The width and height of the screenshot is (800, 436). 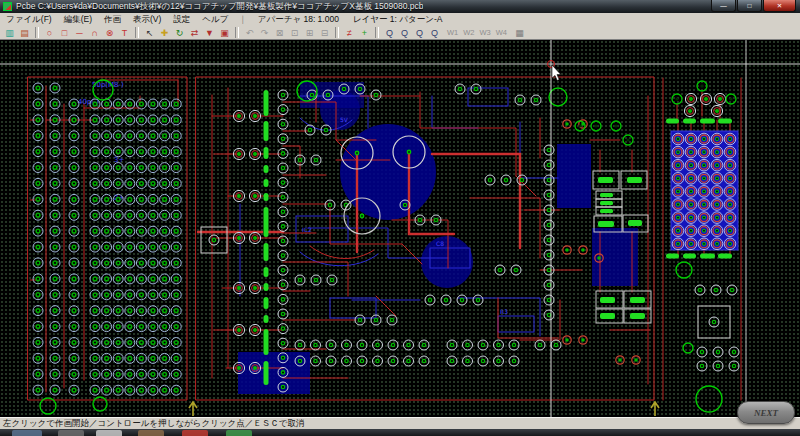 What do you see at coordinates (246, 242) in the screenshot?
I see `mid-board-pad-pairs` at bounding box center [246, 242].